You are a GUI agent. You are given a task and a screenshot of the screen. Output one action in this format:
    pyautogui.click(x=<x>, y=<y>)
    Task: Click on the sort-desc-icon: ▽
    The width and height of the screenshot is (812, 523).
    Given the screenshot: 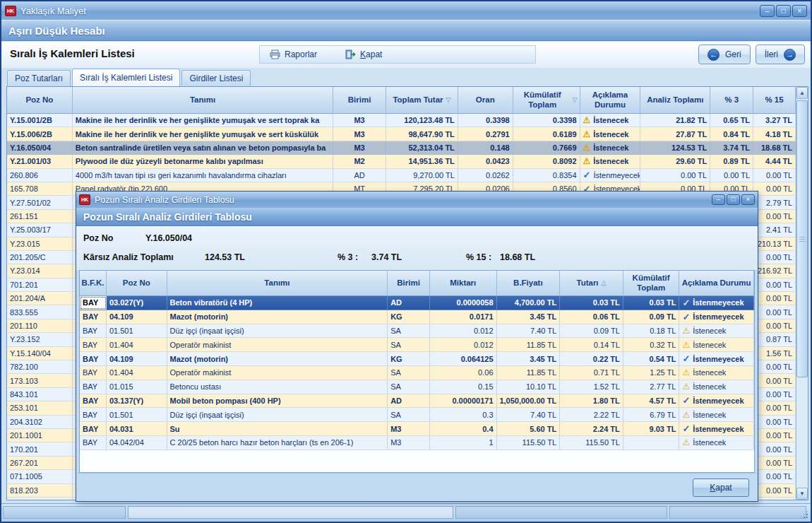 What is the action you would take?
    pyautogui.click(x=575, y=100)
    